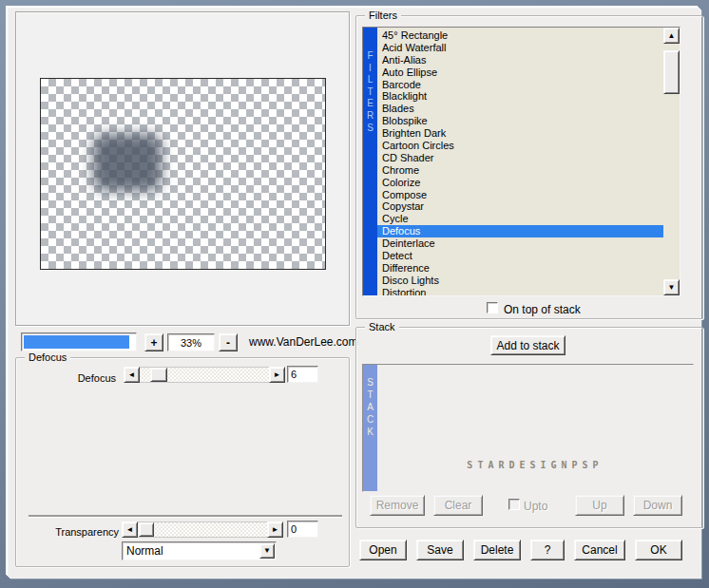 The image size is (709, 588). I want to click on transparency-slider-label: Transparency, so click(78, 532).